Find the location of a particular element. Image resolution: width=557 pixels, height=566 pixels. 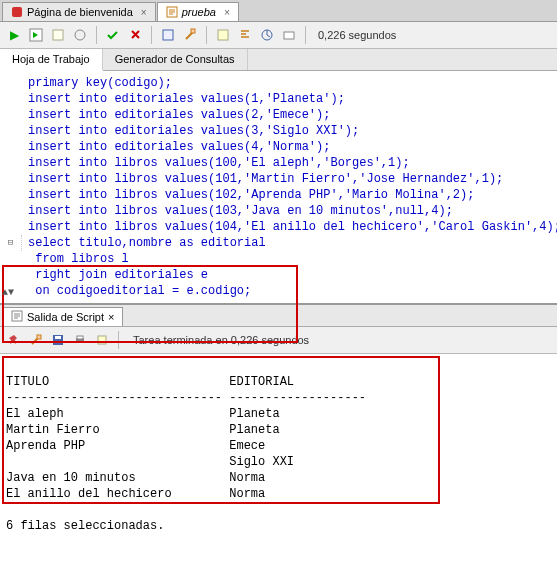

fold-icon: ⊟ is located at coordinates (10, 243).